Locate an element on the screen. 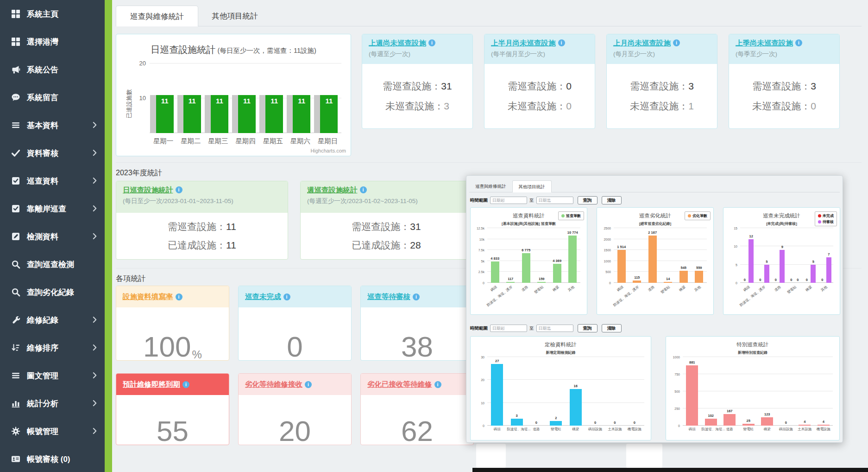  chart-column: 559其他 is located at coordinates (699, 269).